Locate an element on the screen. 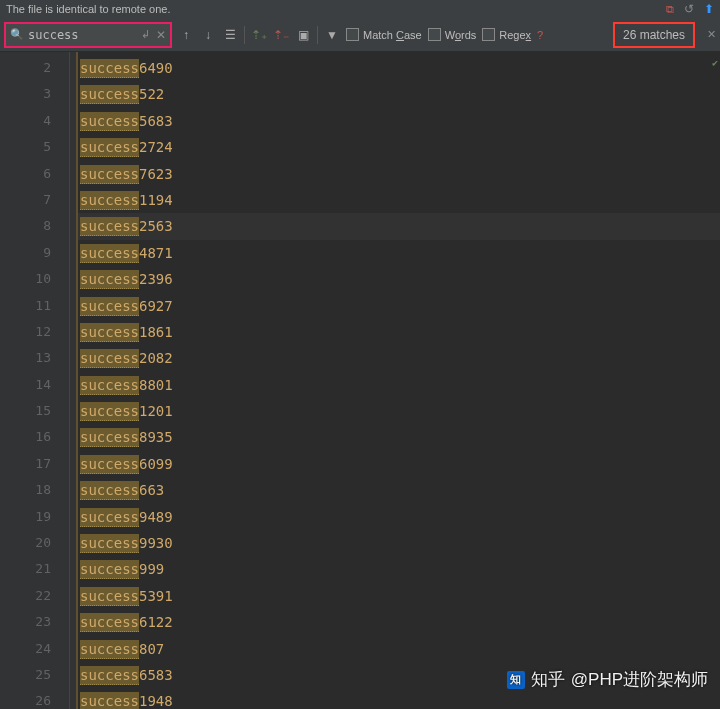 This screenshot has width=720, height=709. inspection-gutter: ✔ is located at coordinates (715, 62).